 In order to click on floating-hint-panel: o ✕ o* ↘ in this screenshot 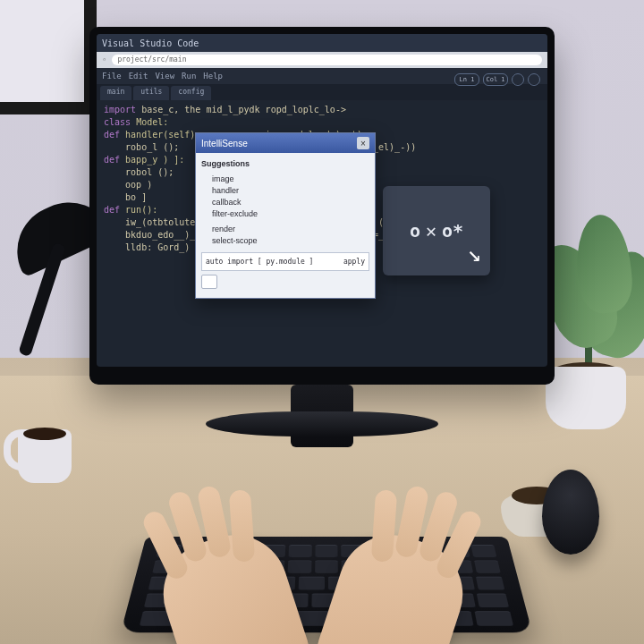, I will do `click(436, 231)`.